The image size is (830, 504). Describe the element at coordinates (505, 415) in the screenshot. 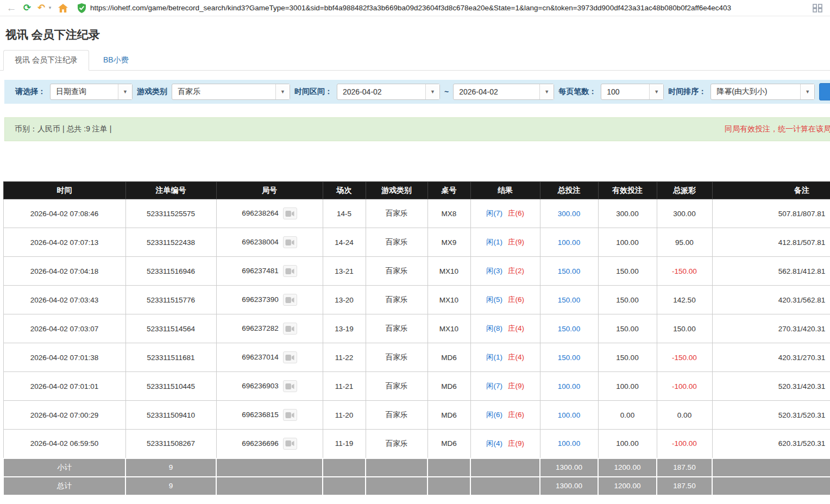

I see `cell-result: 闲(6)庄(6)` at that location.